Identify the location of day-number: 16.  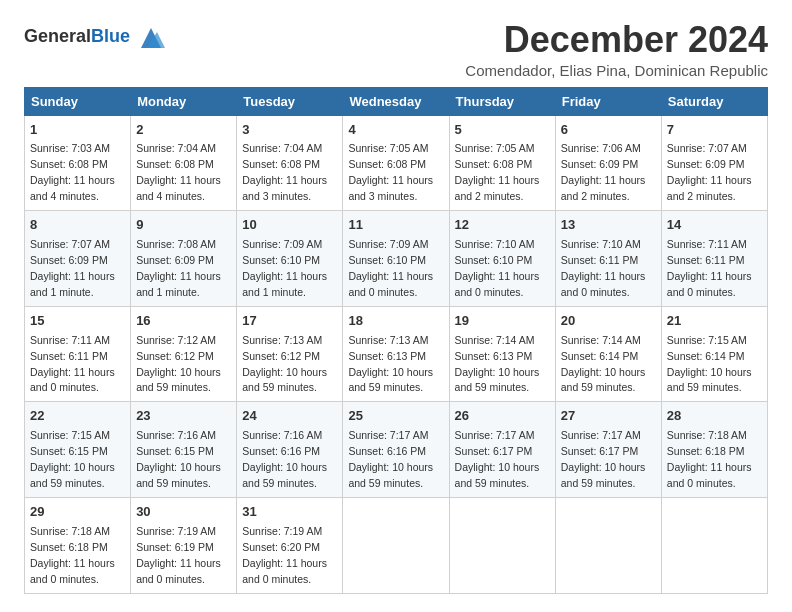
(184, 322).